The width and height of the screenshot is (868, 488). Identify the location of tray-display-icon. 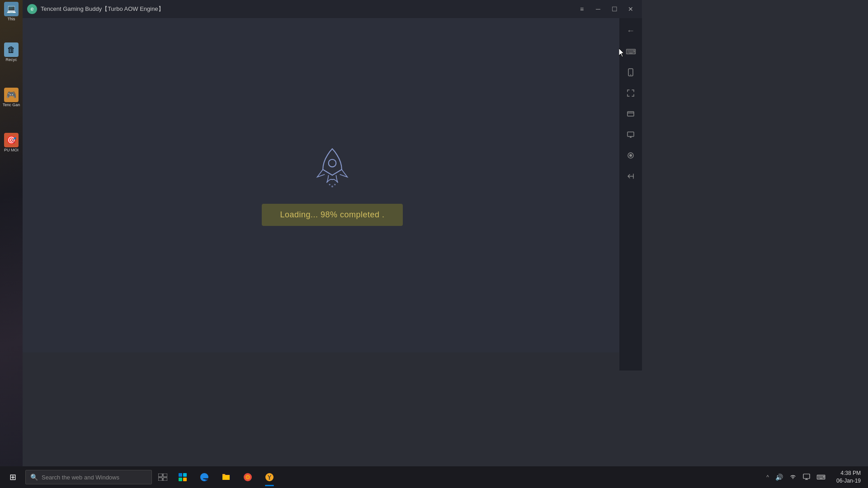
(807, 477).